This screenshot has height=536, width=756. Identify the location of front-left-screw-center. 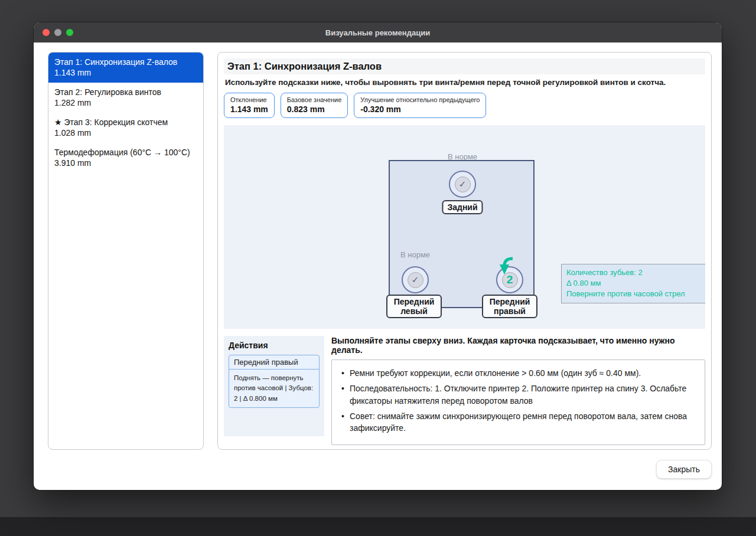
(416, 280).